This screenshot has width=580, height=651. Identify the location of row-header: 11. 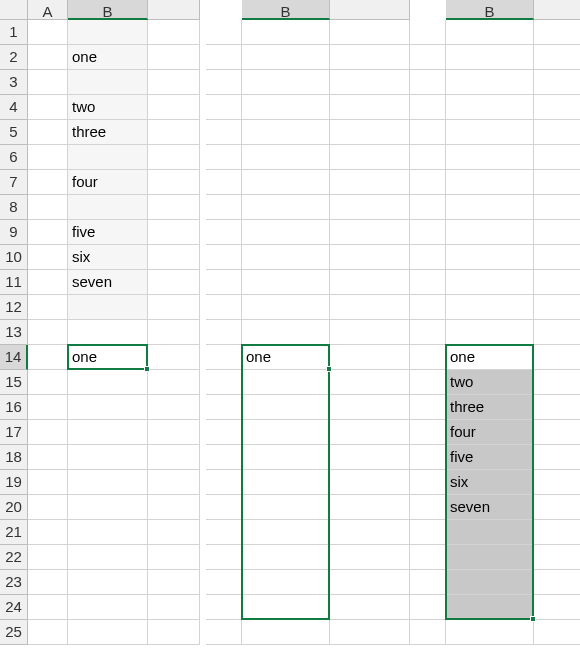
(14, 282).